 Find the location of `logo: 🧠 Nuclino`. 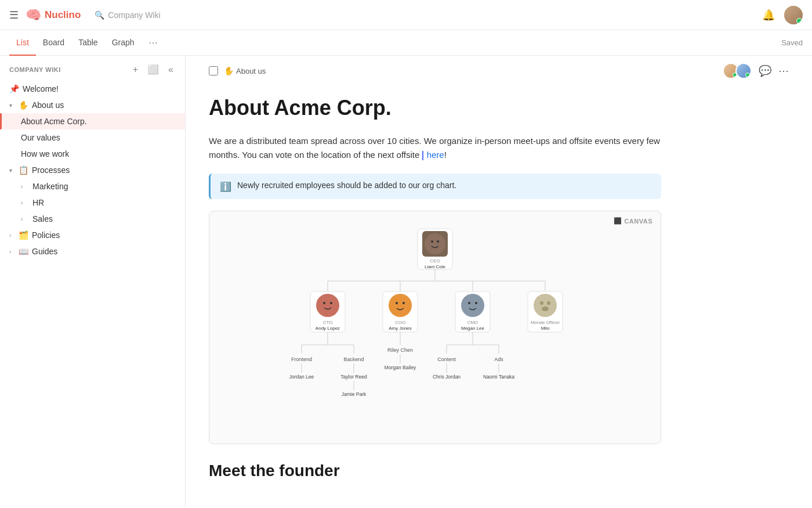

logo: 🧠 Nuclino is located at coordinates (53, 15).